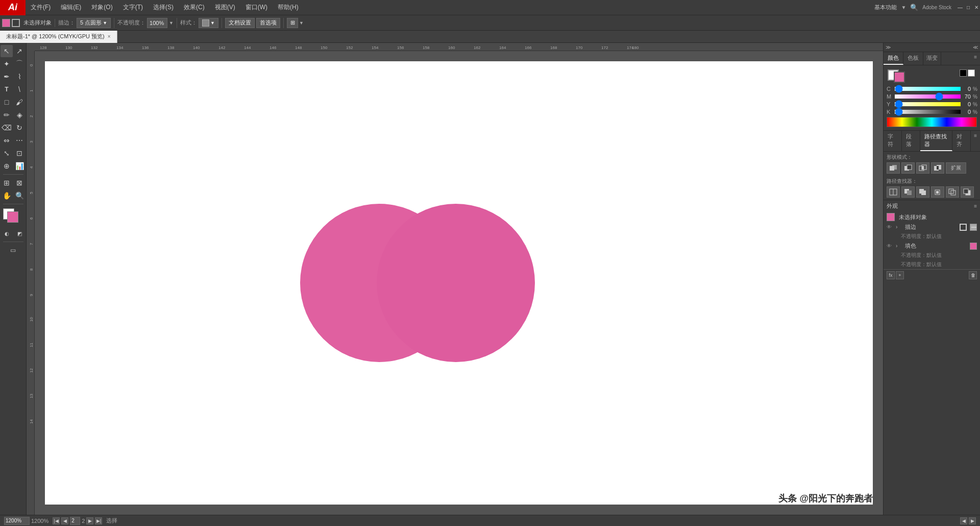 The width and height of the screenshot is (980, 526). What do you see at coordinates (194, 8) in the screenshot?
I see `menu-effect: 效果(C)` at bounding box center [194, 8].